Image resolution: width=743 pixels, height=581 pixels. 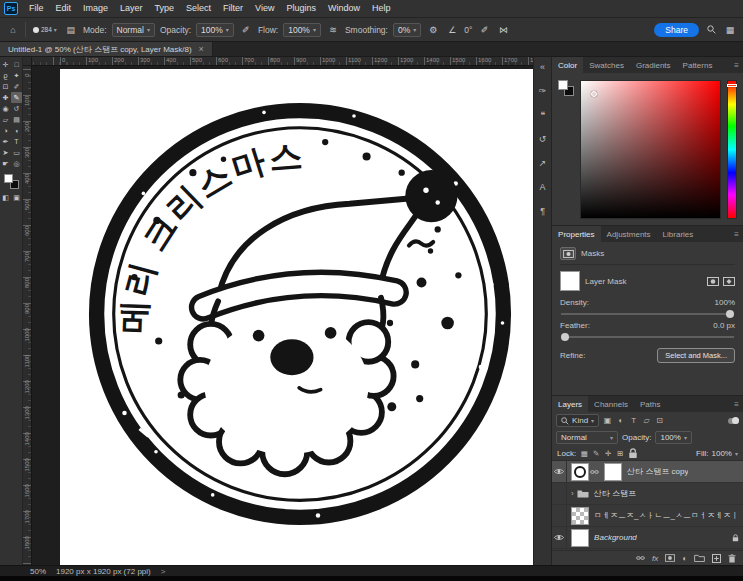 What do you see at coordinates (655, 558) in the screenshot?
I see `layer-effects-icon: fx` at bounding box center [655, 558].